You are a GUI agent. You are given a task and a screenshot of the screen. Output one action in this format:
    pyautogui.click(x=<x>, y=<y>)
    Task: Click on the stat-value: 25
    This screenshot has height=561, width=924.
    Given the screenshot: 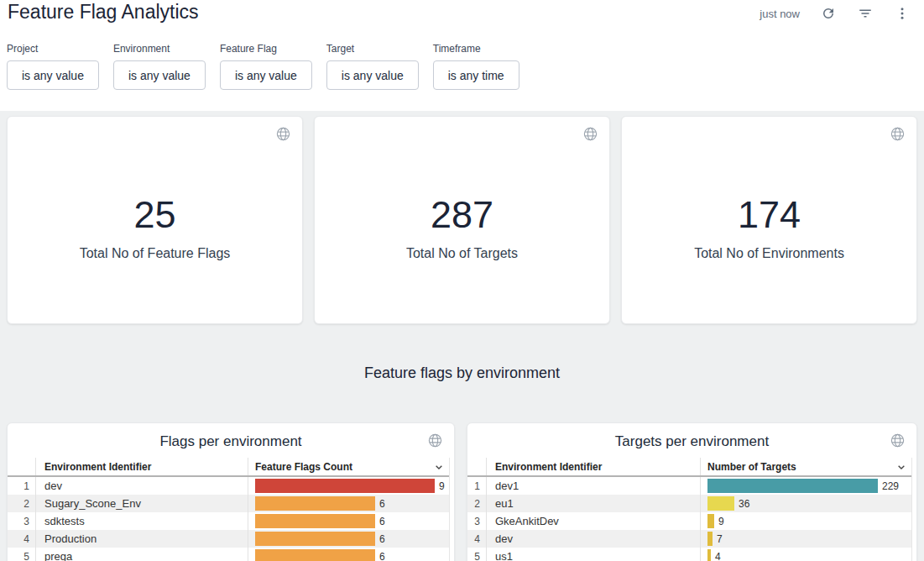 What is the action you would take?
    pyautogui.click(x=154, y=215)
    